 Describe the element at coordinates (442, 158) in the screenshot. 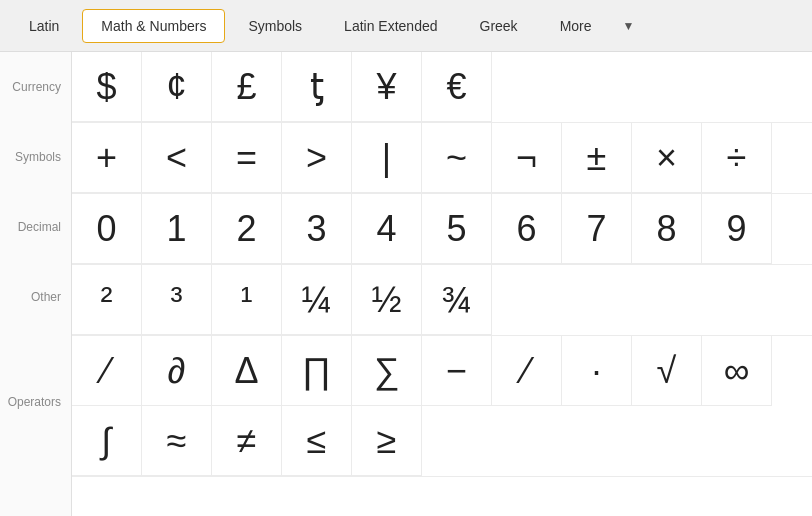

I see `section-rows-symbols: +<=>|~¬±×÷` at that location.